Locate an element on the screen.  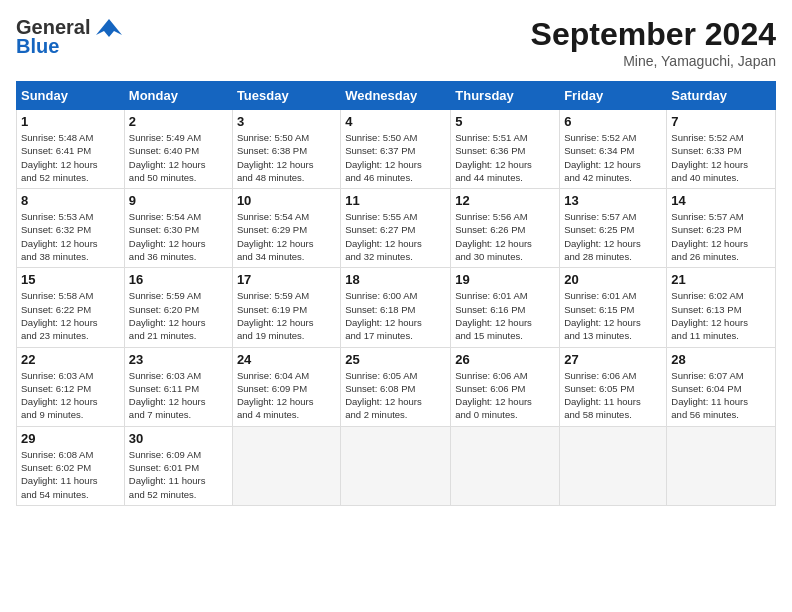
calendar-cell: 23 Sunrise: 6:03 AMSunset: 6:11 PMDaylig… is located at coordinates (178, 386).